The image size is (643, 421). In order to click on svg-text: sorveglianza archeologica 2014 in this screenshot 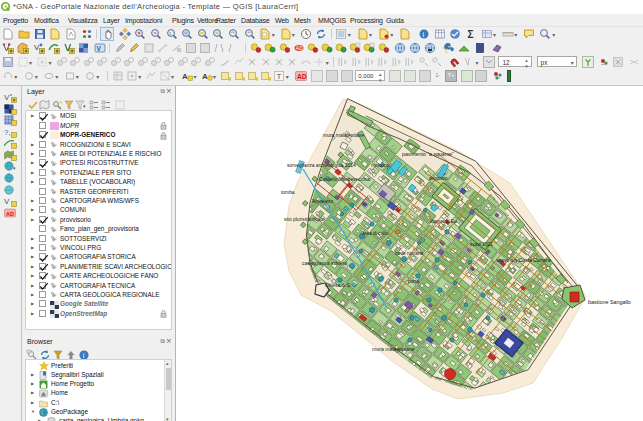, I will do `click(322, 166)`.